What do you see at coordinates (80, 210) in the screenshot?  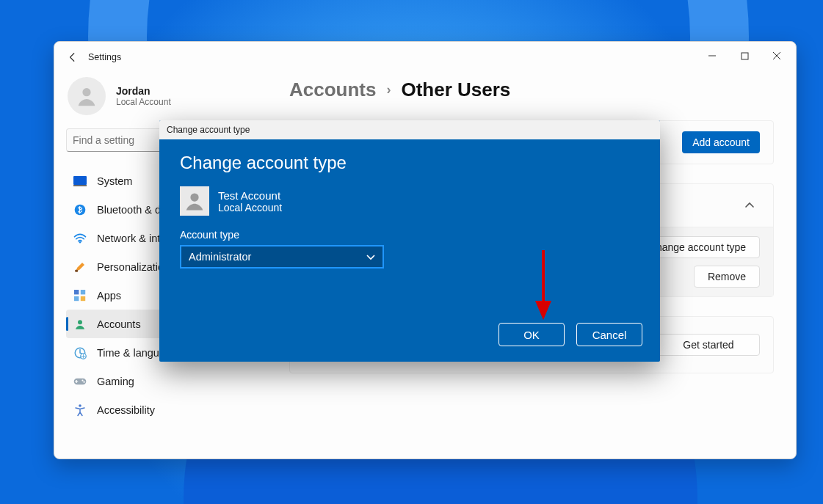 I see `bluetooth-icon` at bounding box center [80, 210].